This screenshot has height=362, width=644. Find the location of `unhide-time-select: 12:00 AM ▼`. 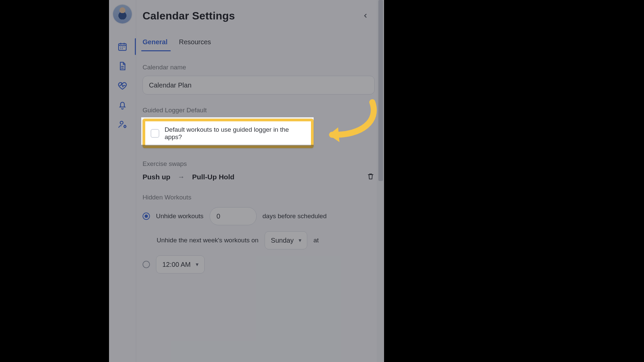

unhide-time-select: 12:00 AM ▼ is located at coordinates (180, 264).